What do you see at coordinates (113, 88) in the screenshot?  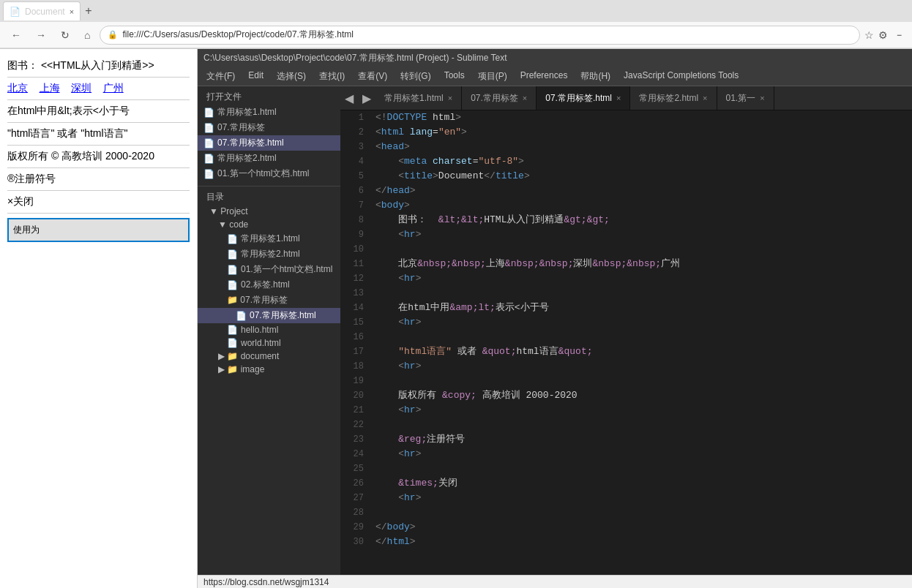 I see `city-guangzhou: 广州` at bounding box center [113, 88].